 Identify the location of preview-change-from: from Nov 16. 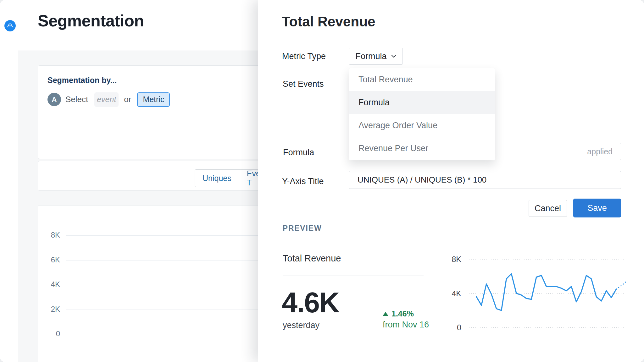
(406, 325).